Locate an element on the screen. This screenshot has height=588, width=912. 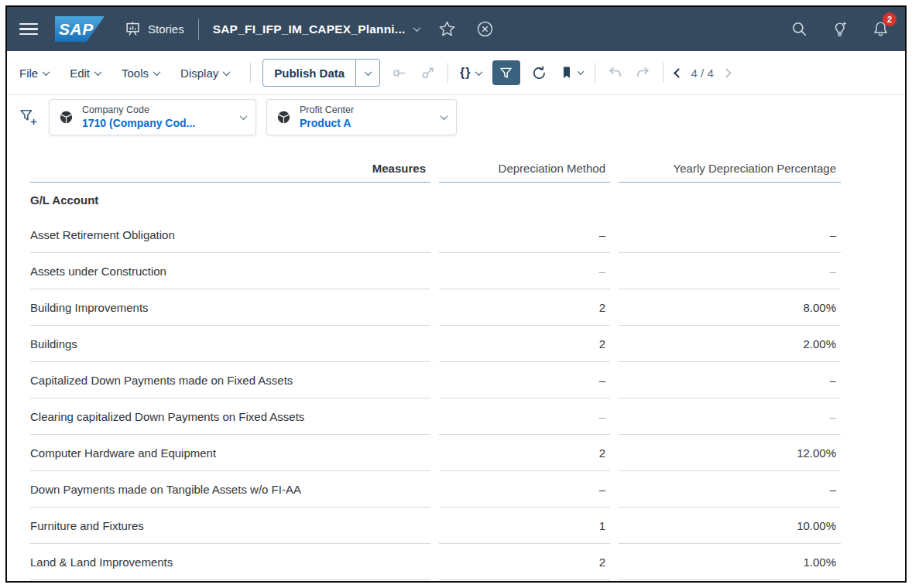
row-label-cell: Asset Retirement Obligation is located at coordinates (231, 235).